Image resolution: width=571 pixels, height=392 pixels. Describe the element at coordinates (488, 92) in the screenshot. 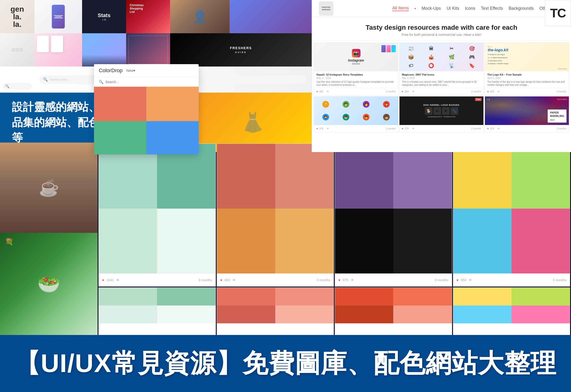

I see `heart-icon-3: ♥` at that location.